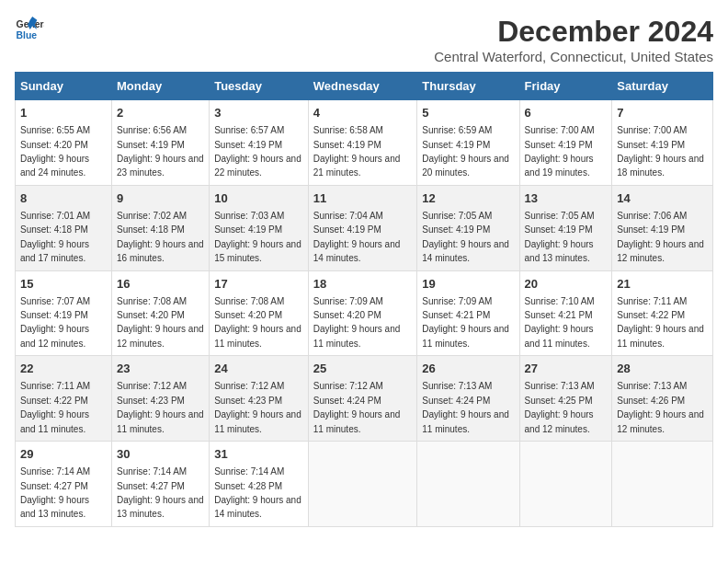  I want to click on day-number: 24, so click(259, 369).